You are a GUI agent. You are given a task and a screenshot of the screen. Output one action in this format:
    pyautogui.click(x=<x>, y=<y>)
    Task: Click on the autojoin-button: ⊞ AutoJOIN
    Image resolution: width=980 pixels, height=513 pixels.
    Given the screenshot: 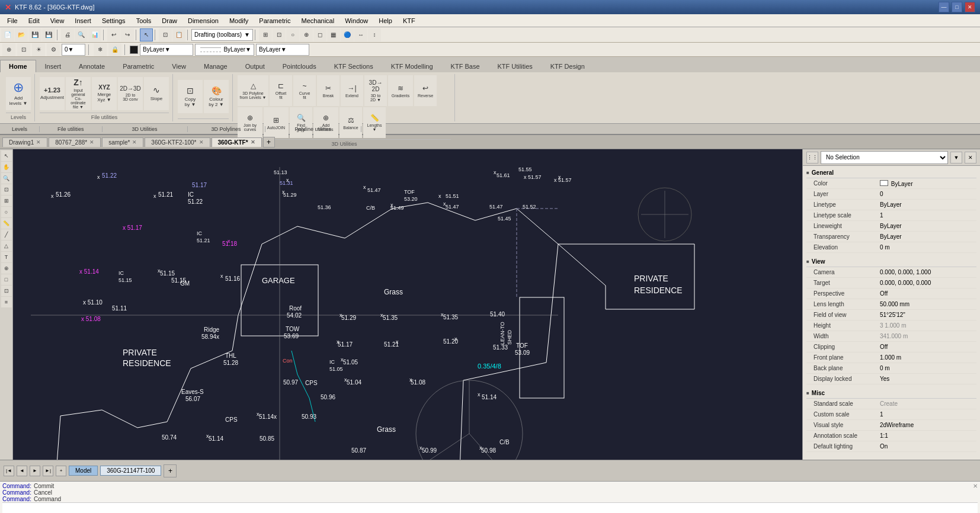 What is the action you would take?
    pyautogui.click(x=276, y=123)
    